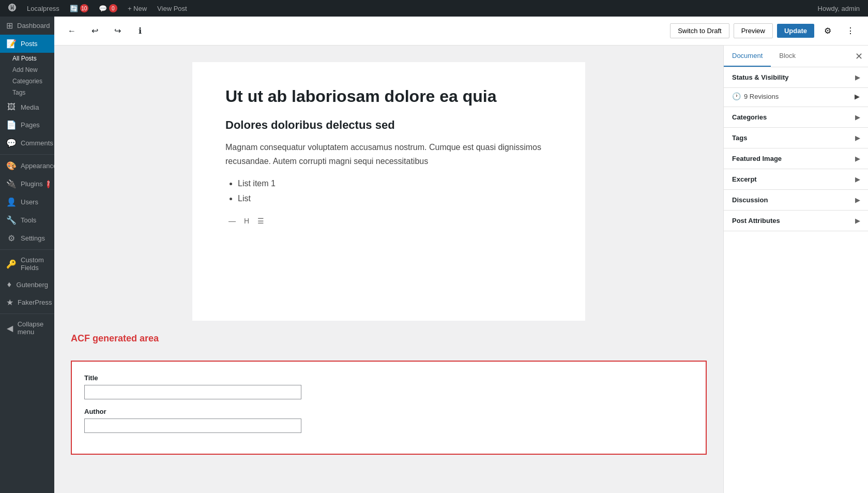  What do you see at coordinates (27, 26) in the screenshot?
I see `sidebar-item-dashboard: ⊞ Dashboard` at bounding box center [27, 26].